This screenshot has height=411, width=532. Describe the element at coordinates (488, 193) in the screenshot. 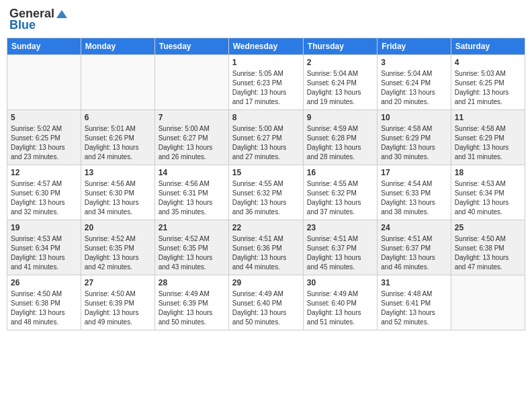

I see `calendar-cell: 18Sunrise: 4:53 AM Sunset: 6:34 PM Dayli…` at that location.